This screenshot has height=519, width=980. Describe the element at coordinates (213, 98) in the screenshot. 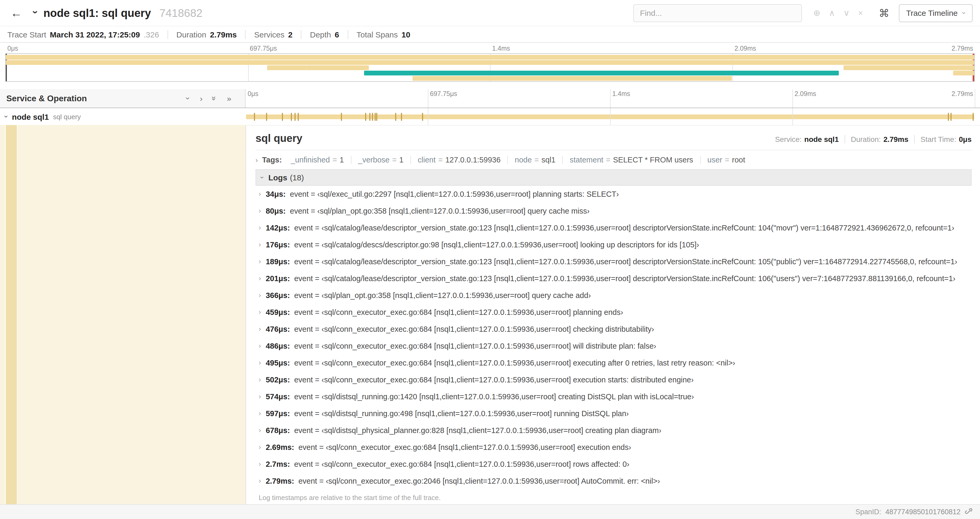

I see `collapse-controls: › › » »` at that location.